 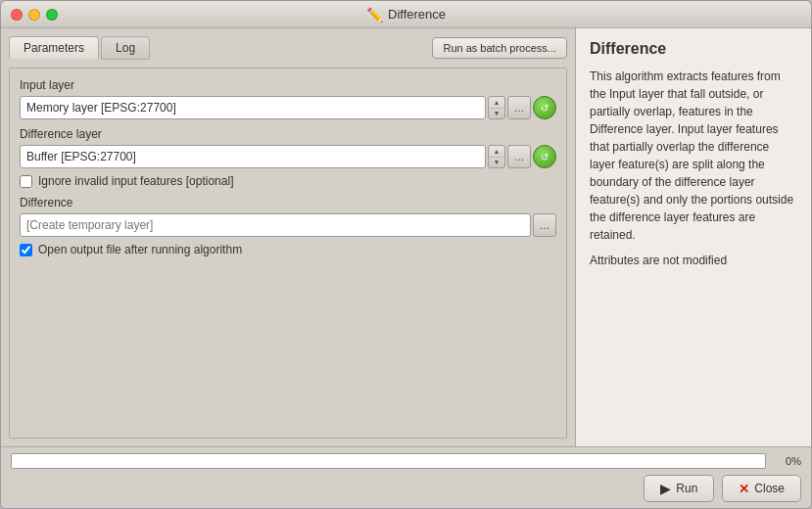 I want to click on tabs: Parameters Log, so click(x=79, y=48).